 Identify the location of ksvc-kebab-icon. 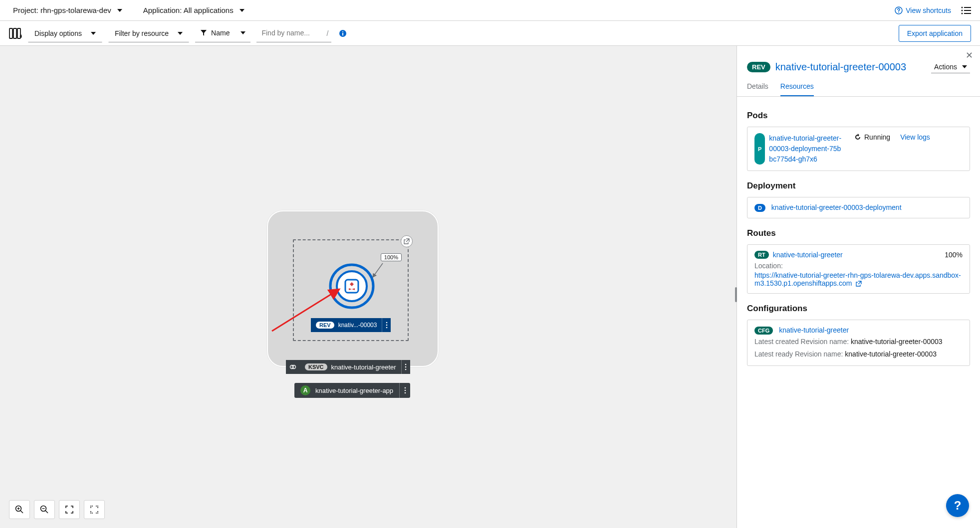
(406, 367).